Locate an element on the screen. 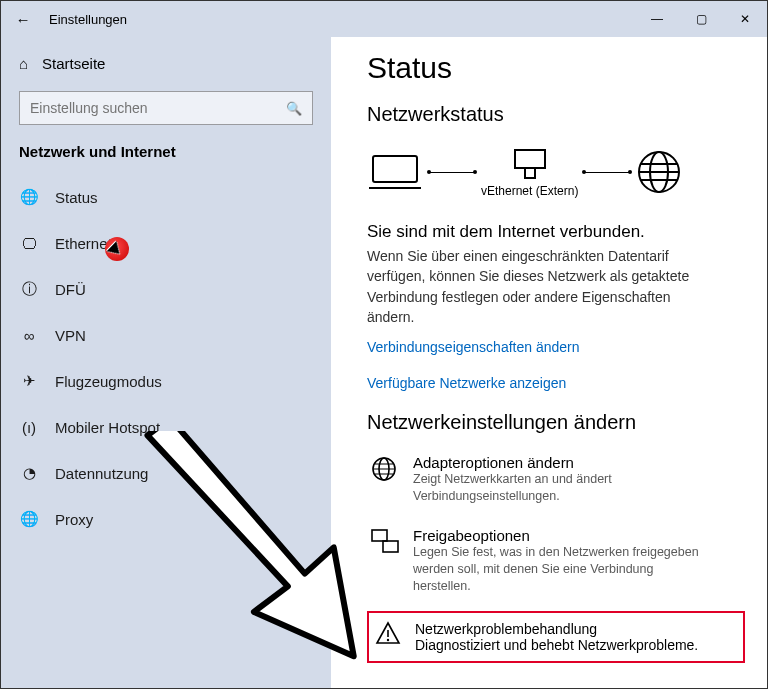 The width and height of the screenshot is (768, 689). section-title: Netzwerkeinstellungen ändern is located at coordinates (556, 422).